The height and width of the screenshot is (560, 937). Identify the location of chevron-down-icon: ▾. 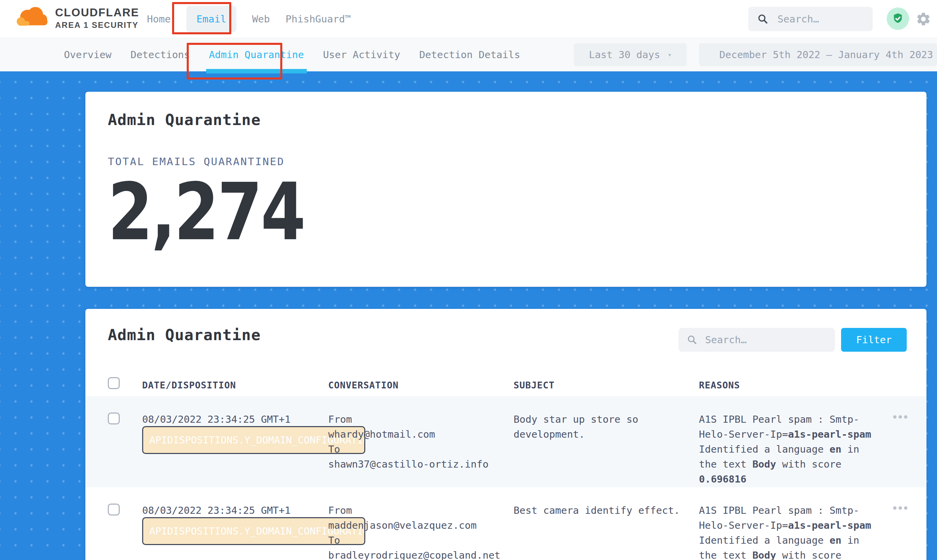
(670, 55).